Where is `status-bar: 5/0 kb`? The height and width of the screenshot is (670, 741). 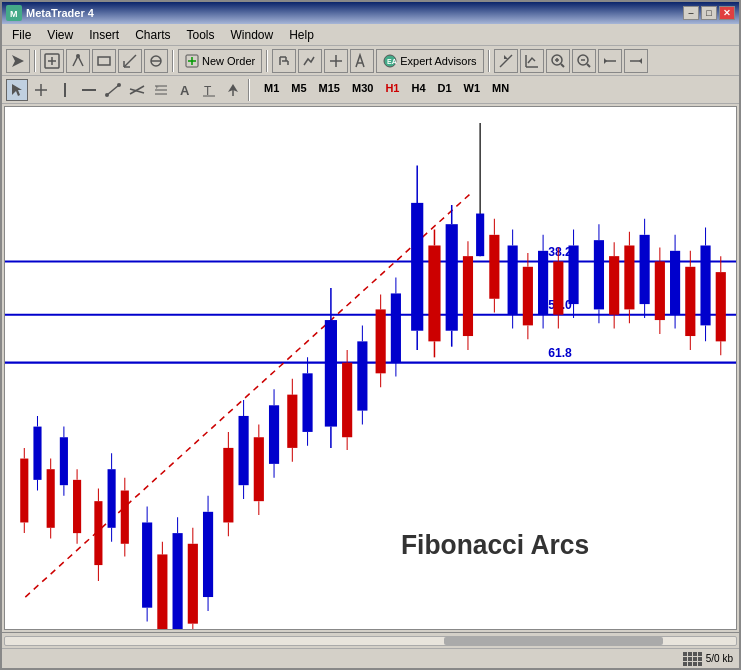 status-bar: 5/0 kb is located at coordinates (370, 658).